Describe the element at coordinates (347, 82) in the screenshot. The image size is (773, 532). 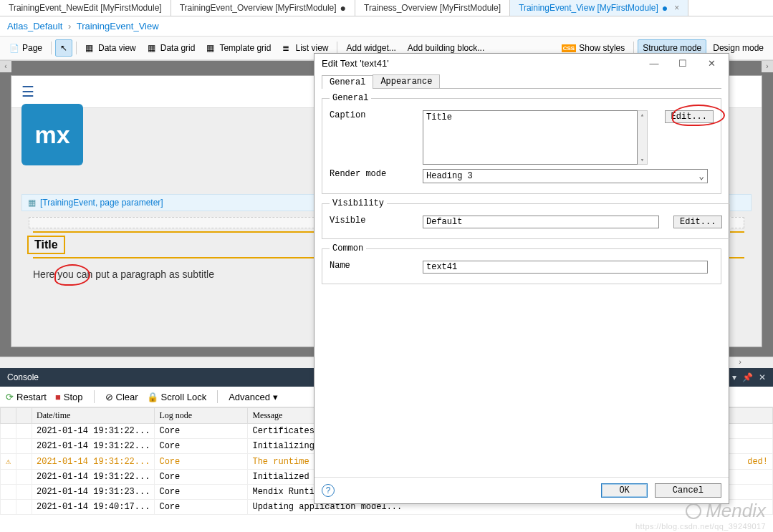
I see `tab-general: General` at that location.